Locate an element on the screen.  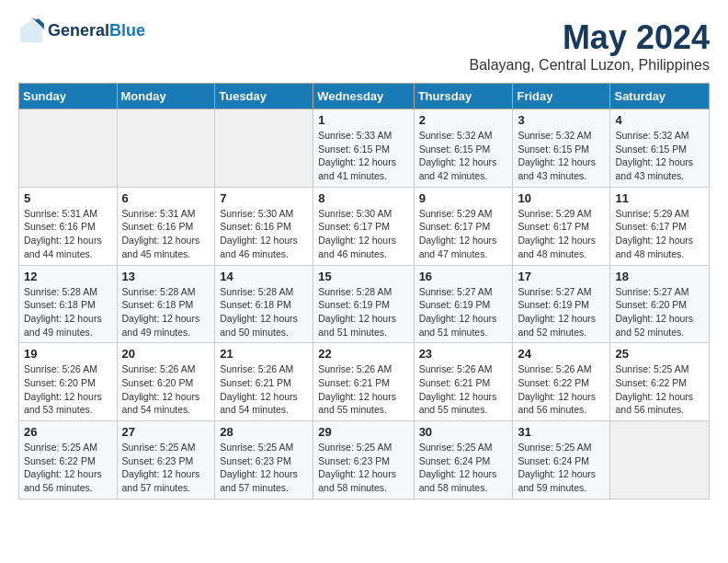
day-number: 25 is located at coordinates (660, 353).